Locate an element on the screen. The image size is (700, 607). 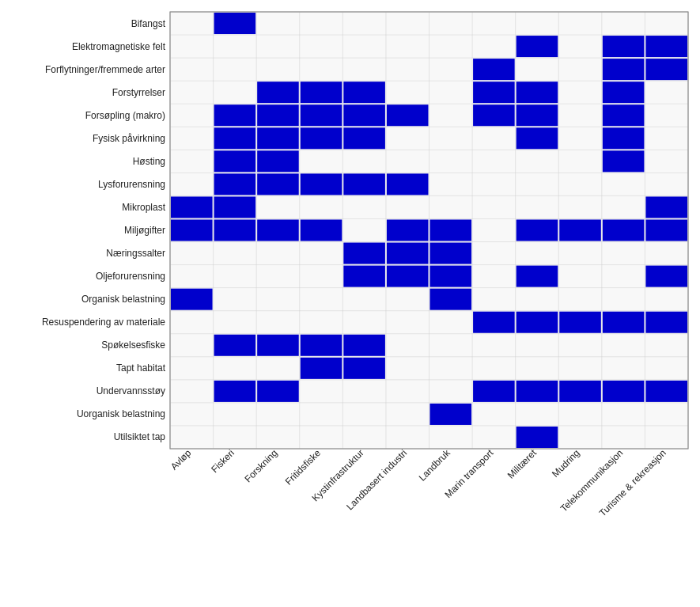
svg-text: Forstyrrelser is located at coordinates (139, 93).